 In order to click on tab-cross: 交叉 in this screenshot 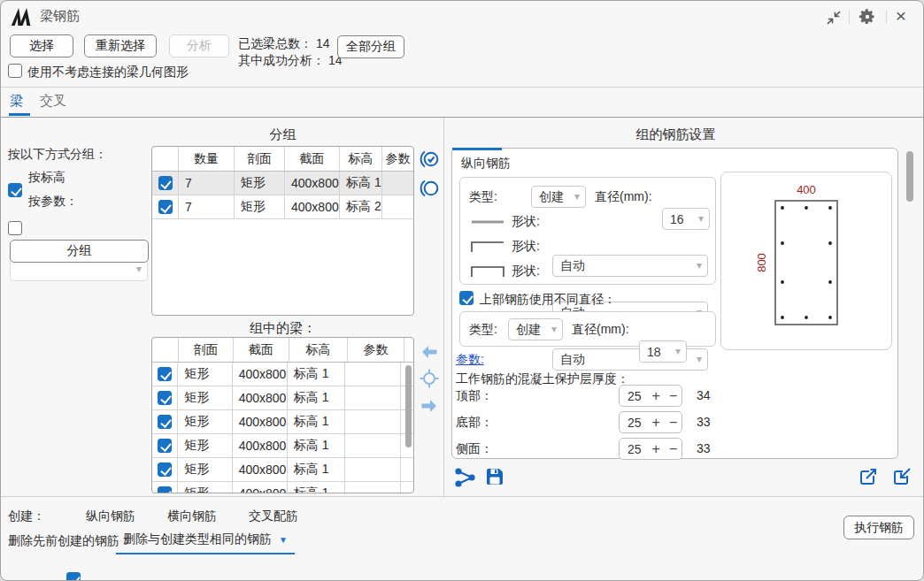, I will do `click(53, 101)`.